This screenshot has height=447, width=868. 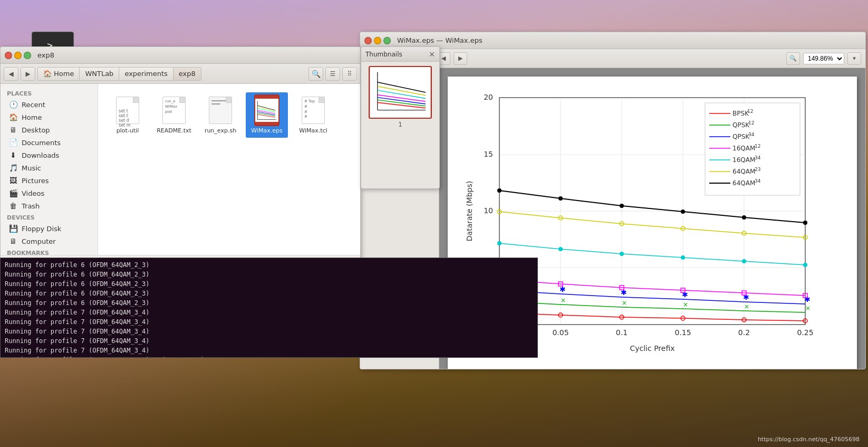 I want to click on breadcrumb-exp8: exp8, so click(x=187, y=74).